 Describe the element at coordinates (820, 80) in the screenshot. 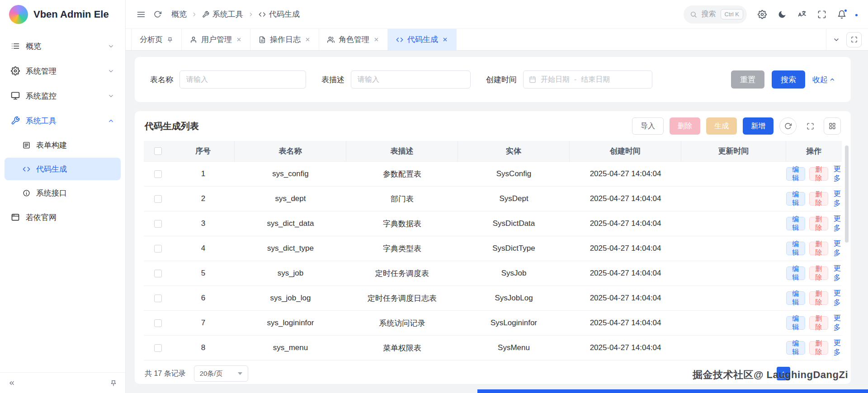

I see `collapse-label: 收起` at that location.